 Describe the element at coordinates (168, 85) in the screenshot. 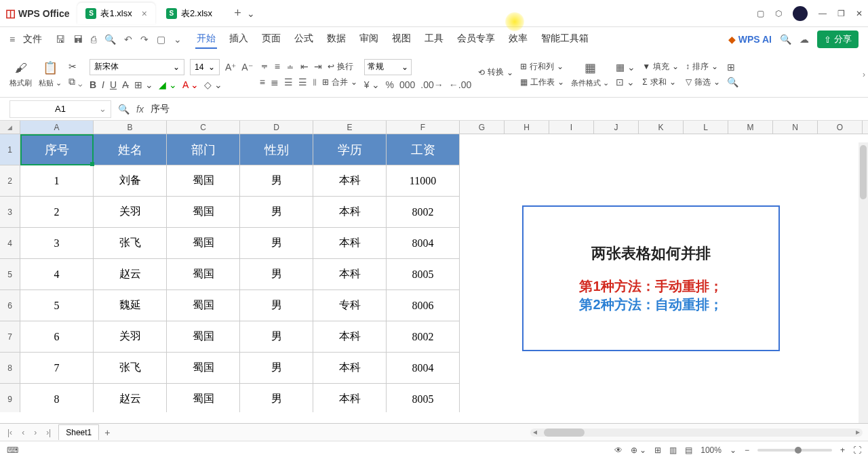

I see `fill-color-icon: ◢ ⌄` at that location.